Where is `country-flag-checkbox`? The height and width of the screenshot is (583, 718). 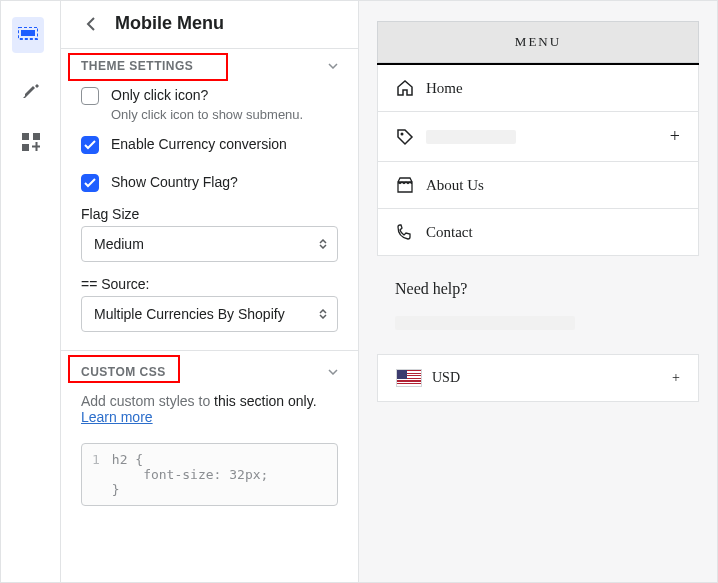
country-flag-checkbox is located at coordinates (90, 183).